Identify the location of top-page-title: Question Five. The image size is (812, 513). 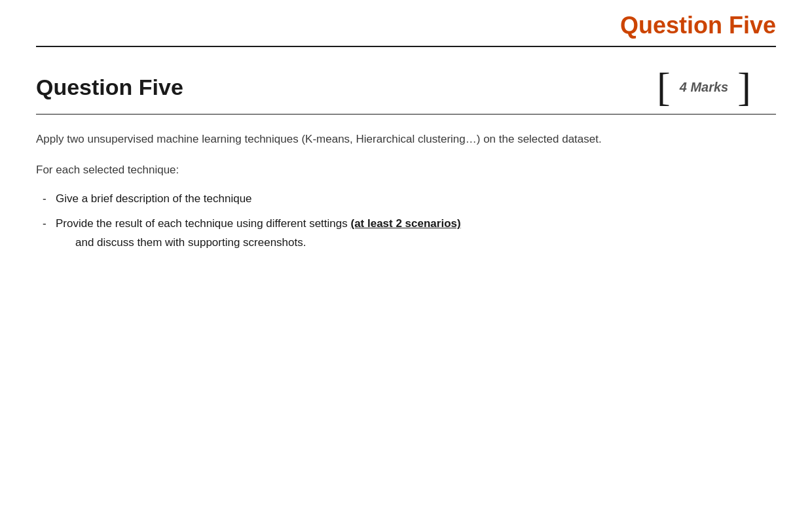
(698, 26).